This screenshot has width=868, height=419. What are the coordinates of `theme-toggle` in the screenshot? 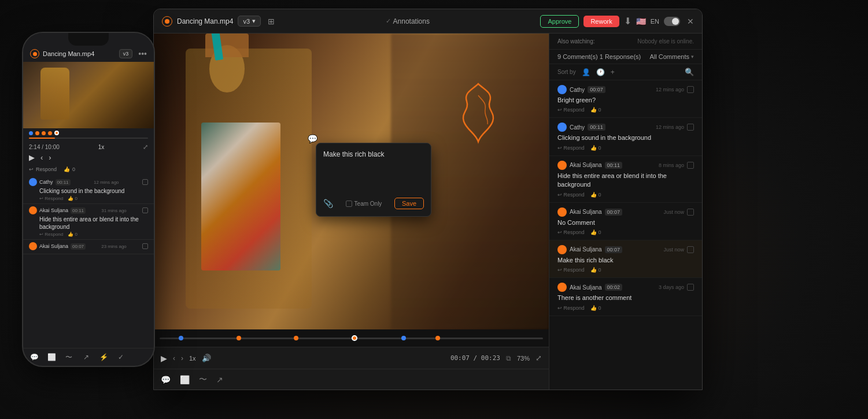 It's located at (672, 21).